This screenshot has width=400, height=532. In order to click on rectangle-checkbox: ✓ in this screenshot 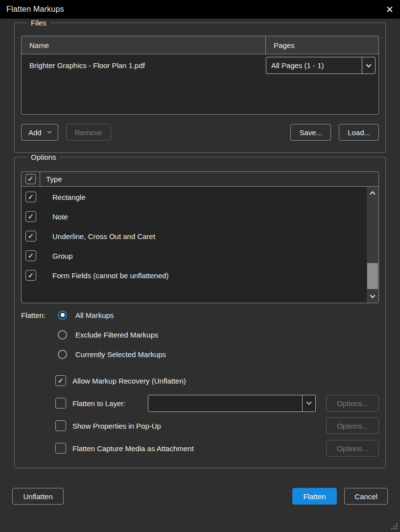, I will do `click(31, 197)`.